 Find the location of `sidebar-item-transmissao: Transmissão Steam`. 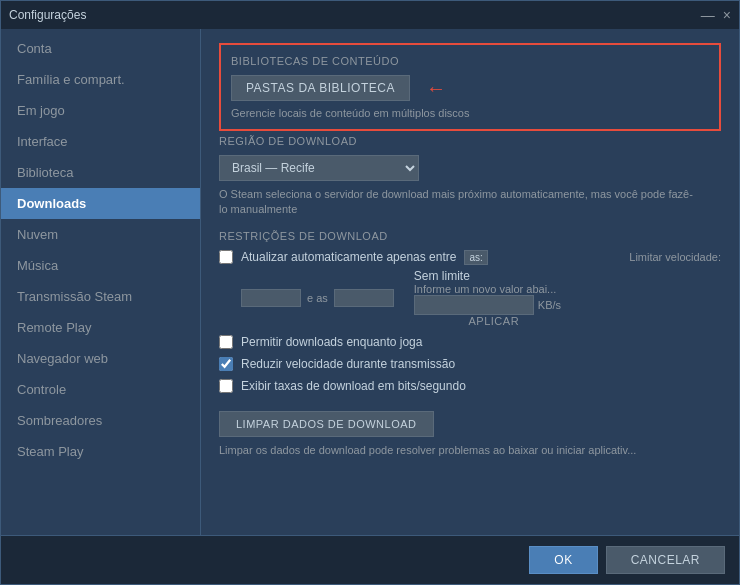

sidebar-item-transmissao: Transmissão Steam is located at coordinates (100, 296).